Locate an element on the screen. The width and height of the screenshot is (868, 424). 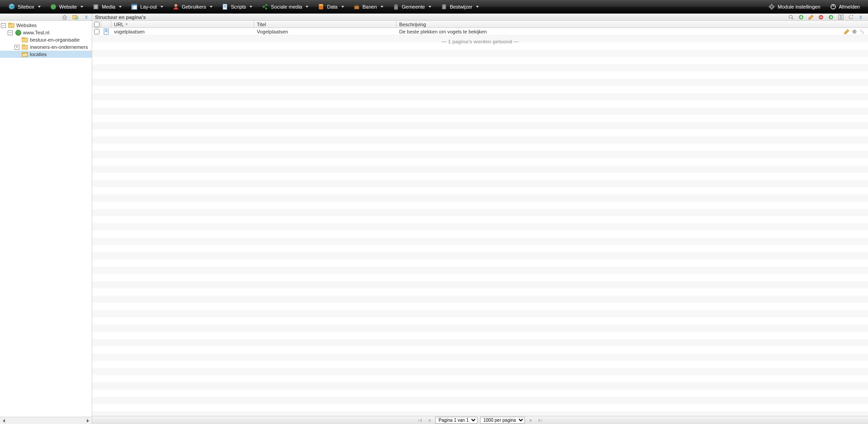
share-icon is located at coordinates (265, 7).